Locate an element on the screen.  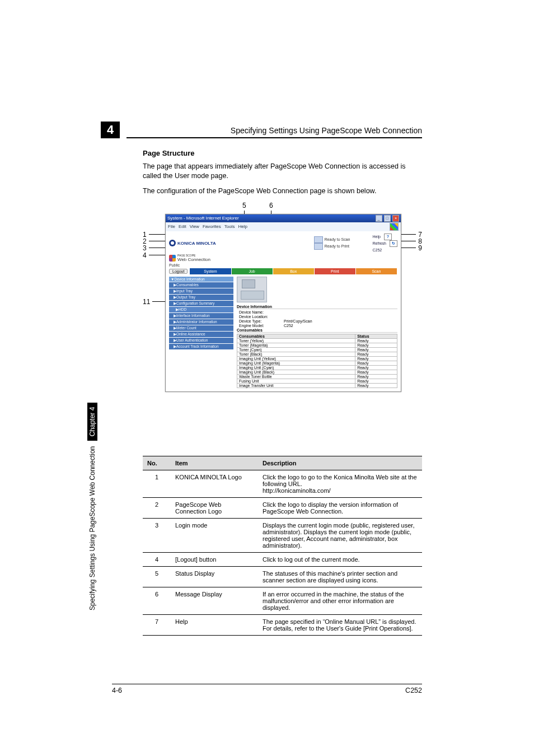
login-mode: Public is located at coordinates (283, 265).